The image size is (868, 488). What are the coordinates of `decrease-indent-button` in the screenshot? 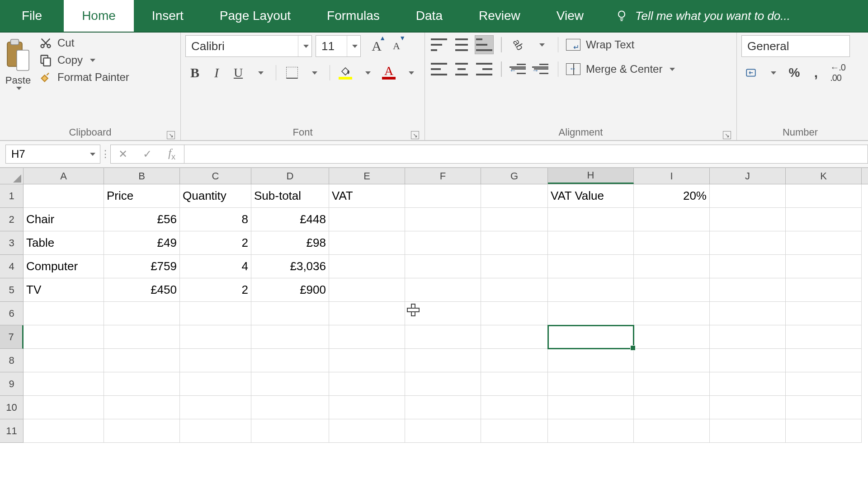 It's located at (519, 69).